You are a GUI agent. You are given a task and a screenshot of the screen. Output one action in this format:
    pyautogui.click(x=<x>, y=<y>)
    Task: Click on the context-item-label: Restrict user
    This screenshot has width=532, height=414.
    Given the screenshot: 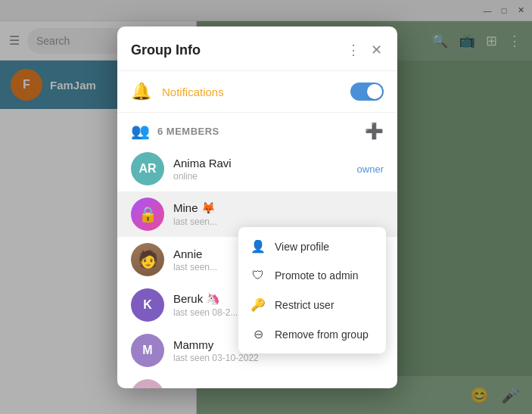 What is the action you would take?
    pyautogui.click(x=304, y=305)
    